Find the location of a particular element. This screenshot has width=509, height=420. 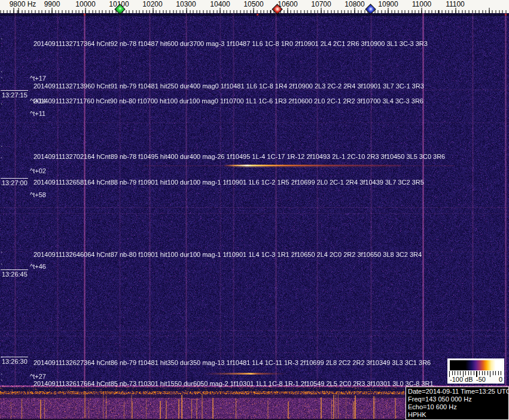

legend-label-min: -100 dB is located at coordinates (462, 379).